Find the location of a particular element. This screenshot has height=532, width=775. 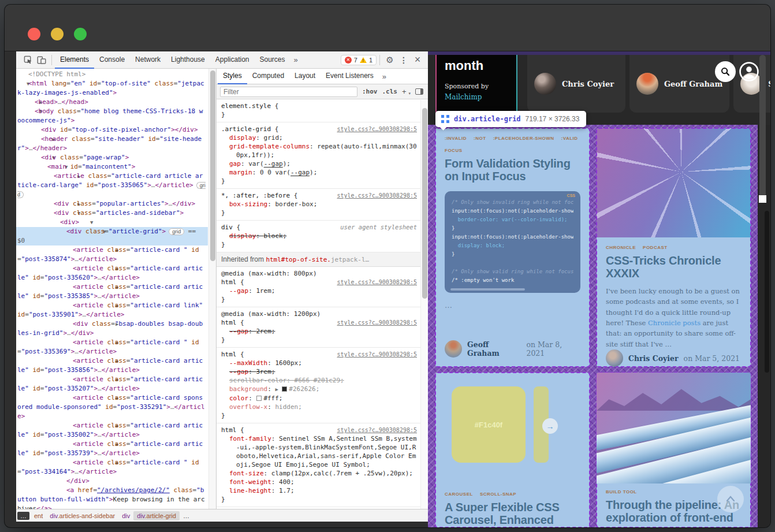

staff-chip-geoff-graham: Geoff Graham is located at coordinates (679, 84).